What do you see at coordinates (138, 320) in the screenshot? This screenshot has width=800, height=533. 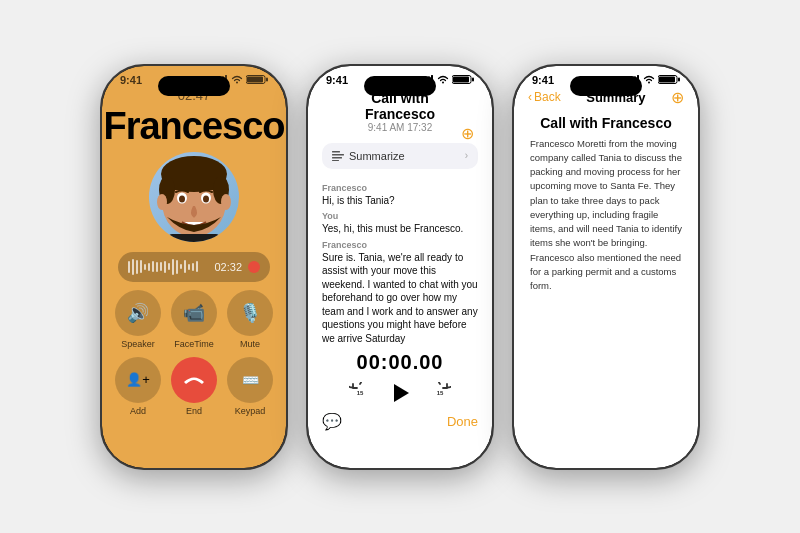 I see `speaker-button: 🔊 Speaker` at bounding box center [138, 320].